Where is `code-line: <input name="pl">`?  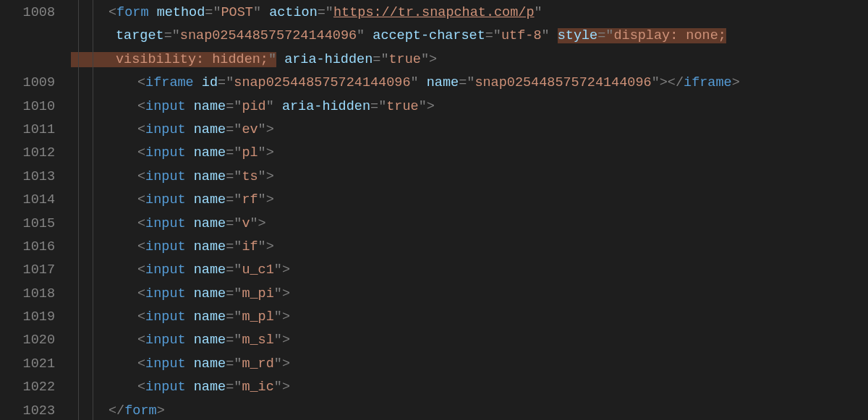
code-line: <input name="pl"> is located at coordinates (469, 153).